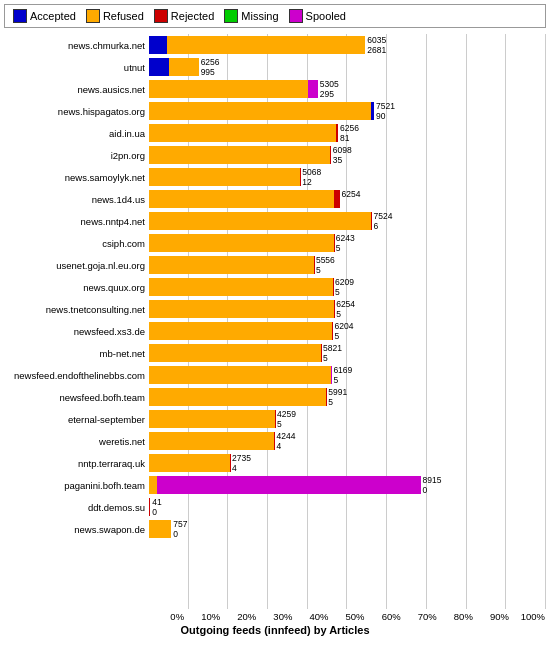 This screenshot has width=550, height=655. What do you see at coordinates (76, 529) in the screenshot?
I see `y-label: news.swapon.de` at bounding box center [76, 529].